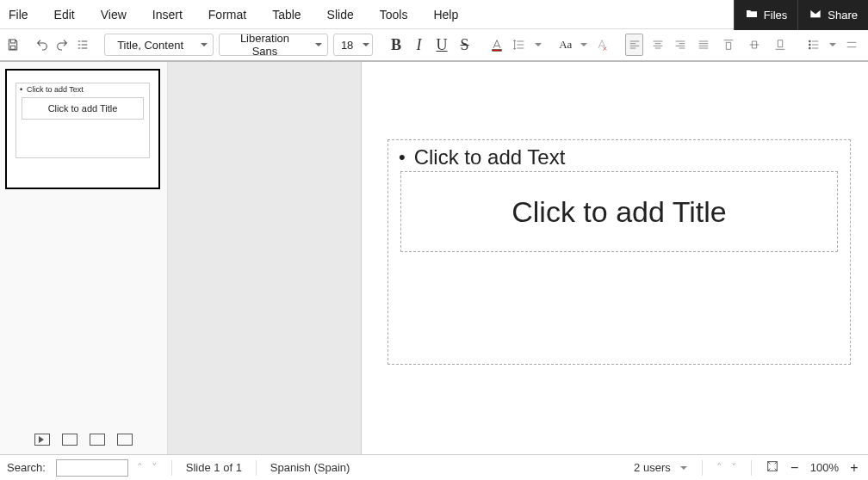  I want to click on status-bar: Search: ˄ ˅ Slide 1 of 1 Spanish (Spain)…, so click(434, 467).